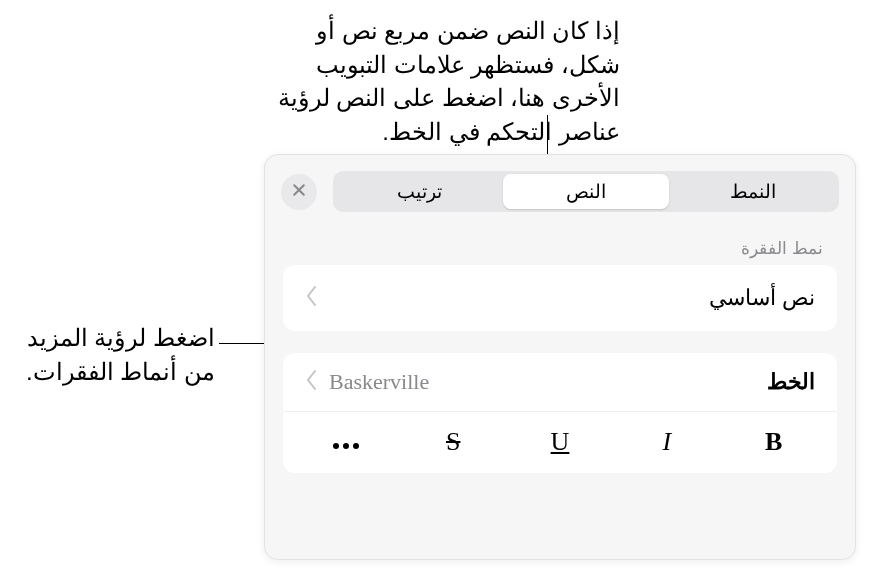 The height and width of the screenshot is (572, 870). Describe the element at coordinates (560, 413) in the screenshot. I see `font-card: الخط Baskerville B I U S` at that location.